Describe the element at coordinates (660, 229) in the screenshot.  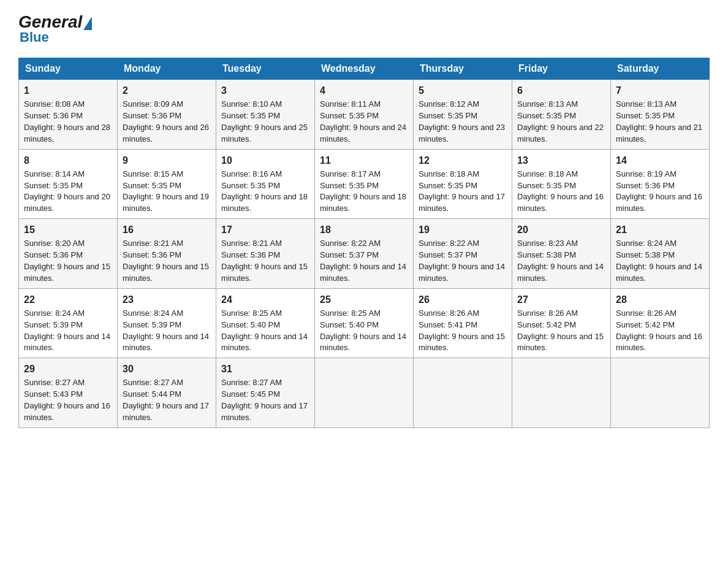
I see `day-number: 21` at that location.